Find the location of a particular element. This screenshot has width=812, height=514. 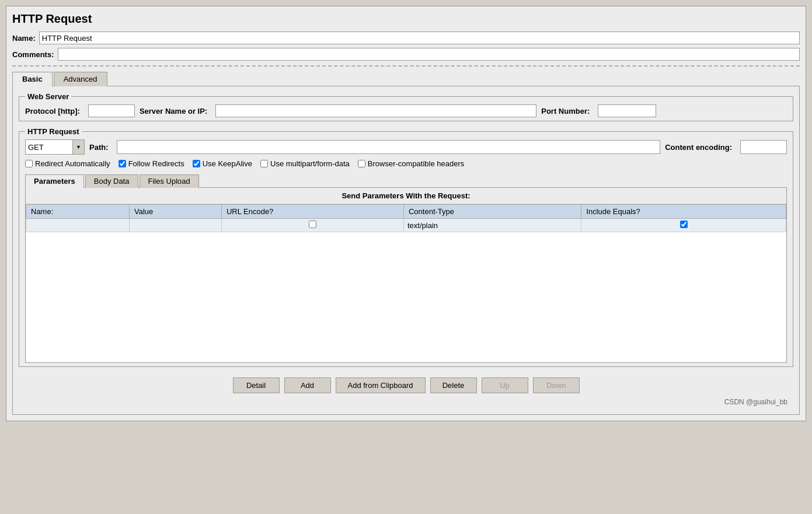

checkbox-use-multipart-input is located at coordinates (264, 163).